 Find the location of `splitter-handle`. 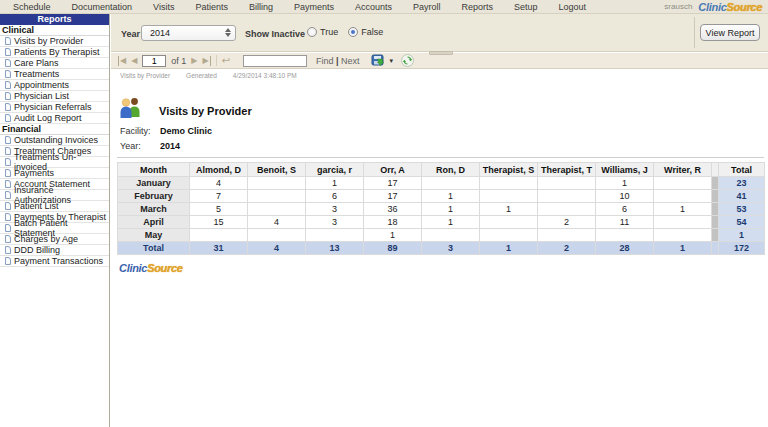

splitter-handle is located at coordinates (441, 53).